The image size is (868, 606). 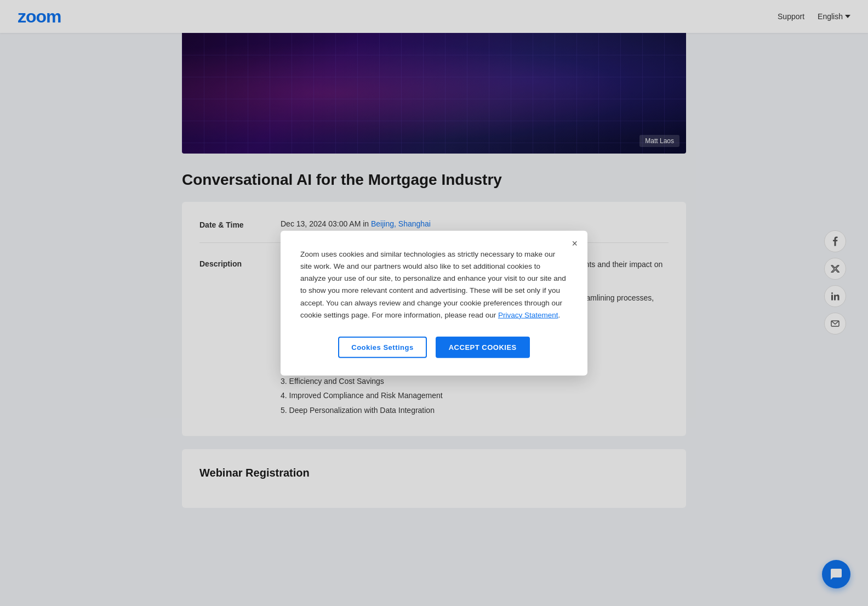 I want to click on cookies-settings-button: Cookies Settings, so click(x=382, y=348).